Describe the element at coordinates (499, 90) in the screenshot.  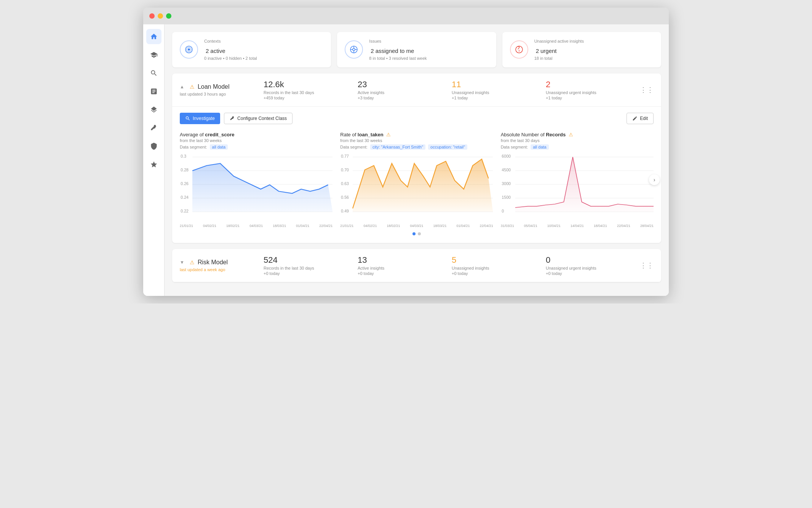
I see `loan-unassigned-stat: 11 Unassigned insights +1 today` at that location.